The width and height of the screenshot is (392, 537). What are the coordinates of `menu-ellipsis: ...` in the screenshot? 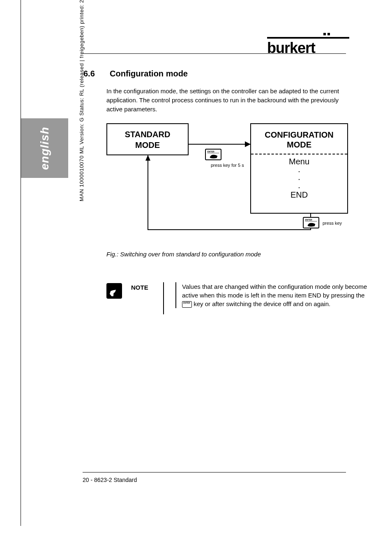 It's located at (299, 178).